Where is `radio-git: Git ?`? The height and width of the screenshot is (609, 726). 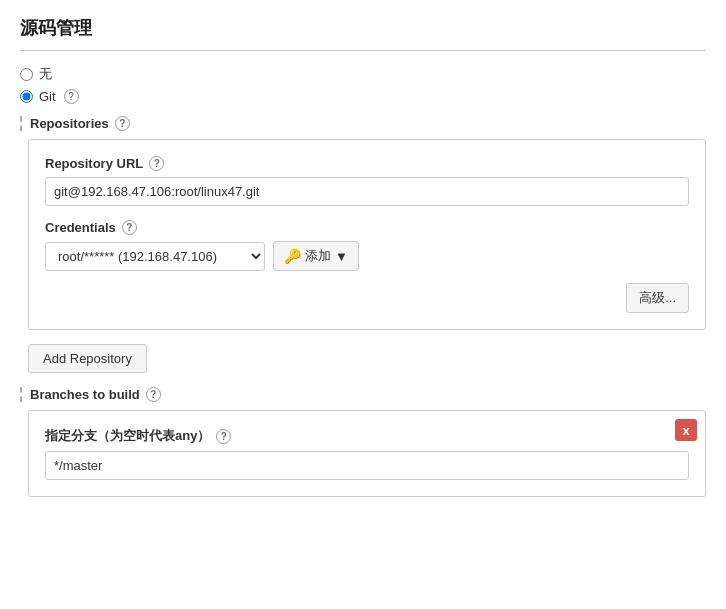 radio-git: Git ? is located at coordinates (363, 96).